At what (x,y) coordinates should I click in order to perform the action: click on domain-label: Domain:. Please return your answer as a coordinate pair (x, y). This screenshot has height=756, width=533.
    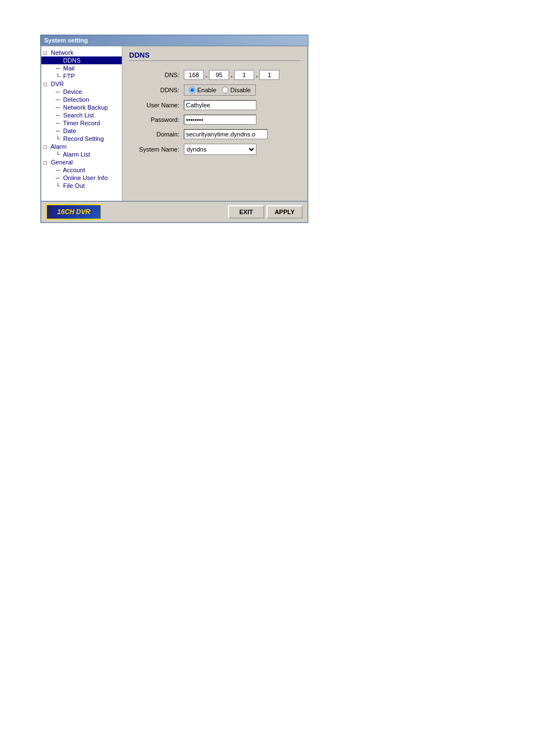
    Looking at the image, I should click on (159, 134).